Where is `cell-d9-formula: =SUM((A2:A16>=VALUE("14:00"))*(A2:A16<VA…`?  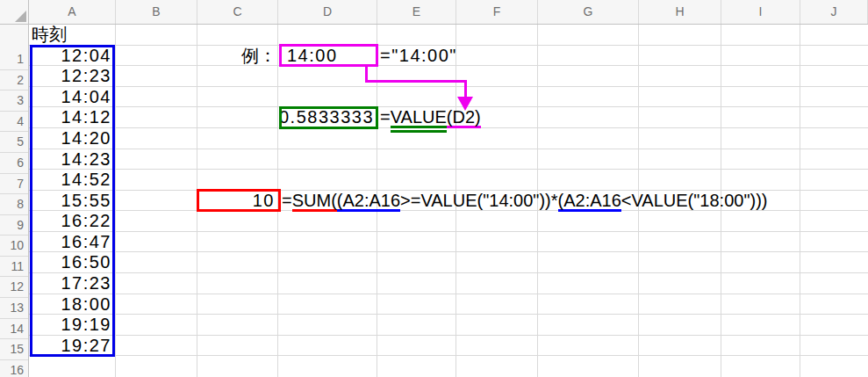 cell-d9-formula: =SUM((A2:A16>=VALUE("14:00"))*(A2:A16<VA… is located at coordinates (545, 201).